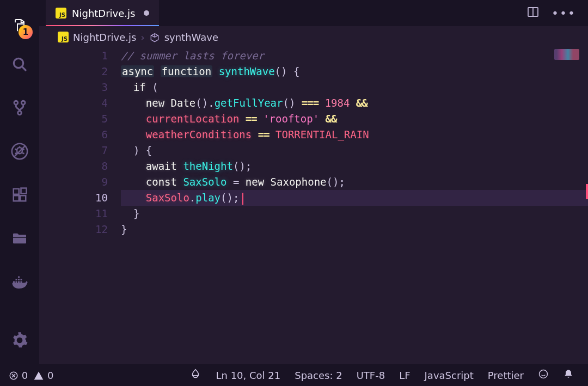 This screenshot has height=386, width=588. Describe the element at coordinates (20, 238) in the screenshot. I see `folder-icon` at that location.